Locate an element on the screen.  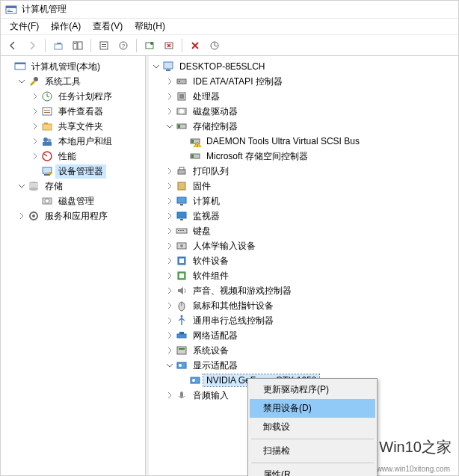
delete-button is located at coordinates (195, 46).